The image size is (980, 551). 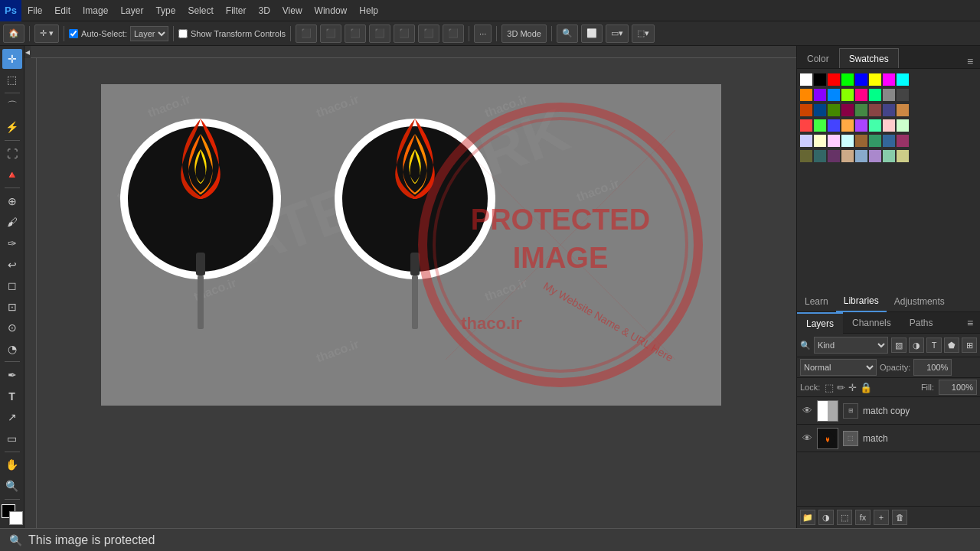 I want to click on kind-dropdown: Kind, so click(x=851, y=345).